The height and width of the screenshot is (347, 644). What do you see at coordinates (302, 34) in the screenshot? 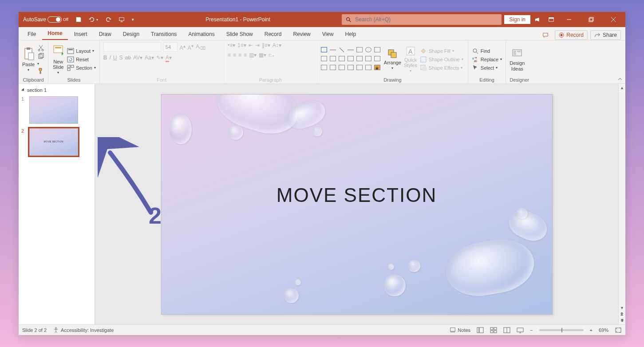
I see `tab-review: Review` at bounding box center [302, 34].